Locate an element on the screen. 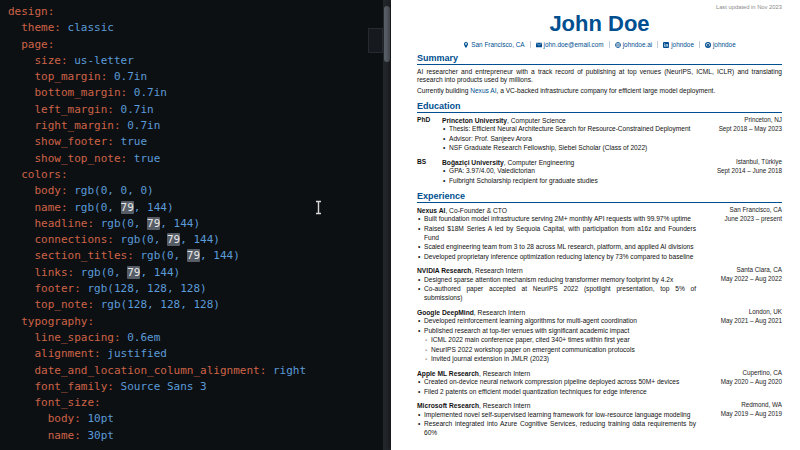  code-line: typography: is located at coordinates (196, 322).